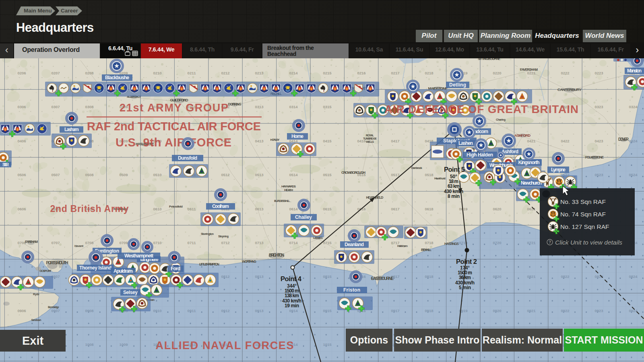 This screenshot has width=644, height=362. I want to click on svg-text: Lympne, so click(558, 170).